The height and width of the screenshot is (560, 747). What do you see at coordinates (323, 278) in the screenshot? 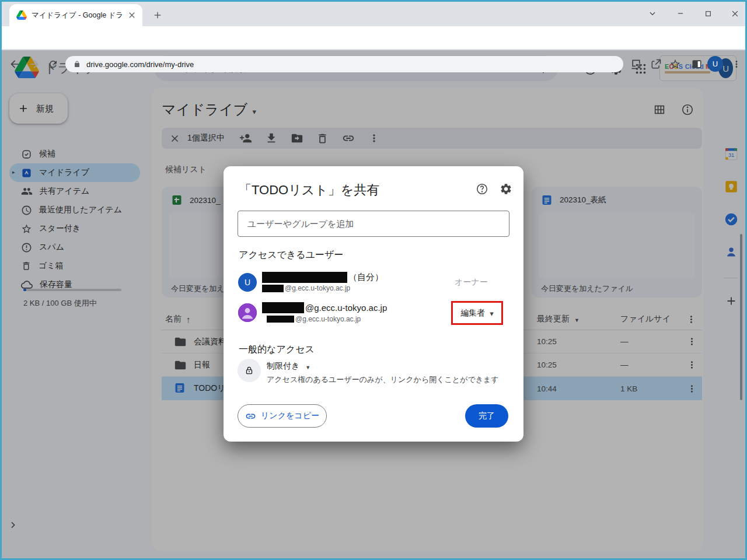
I see `owner-name-line: （自分）` at bounding box center [323, 278].